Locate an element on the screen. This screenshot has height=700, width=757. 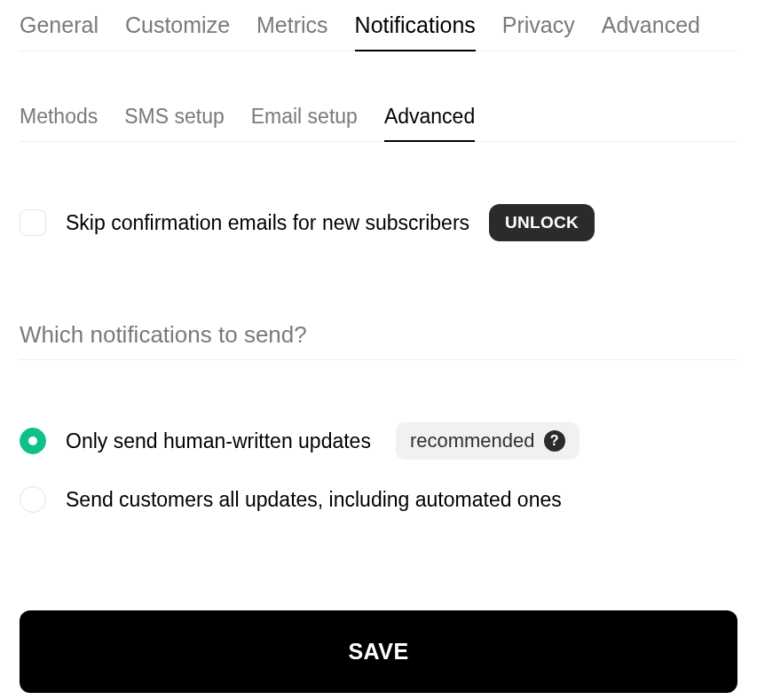
tab-notifications: Notifications is located at coordinates (415, 32).